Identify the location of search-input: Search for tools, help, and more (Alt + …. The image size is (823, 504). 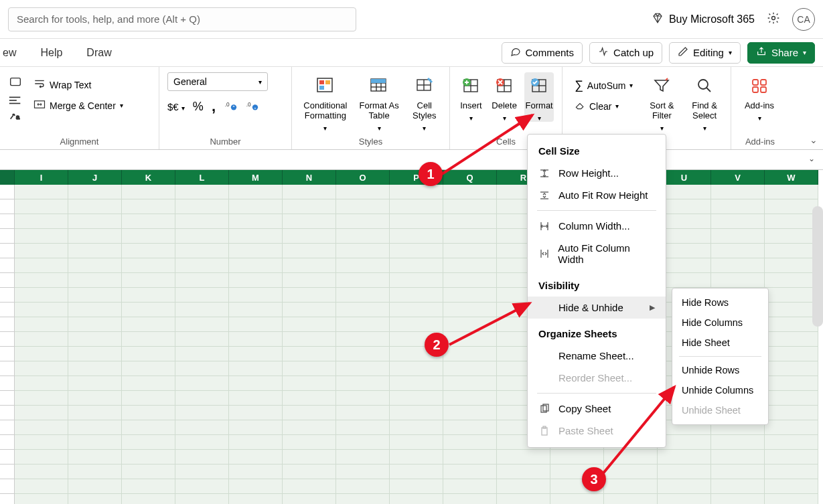
(182, 19).